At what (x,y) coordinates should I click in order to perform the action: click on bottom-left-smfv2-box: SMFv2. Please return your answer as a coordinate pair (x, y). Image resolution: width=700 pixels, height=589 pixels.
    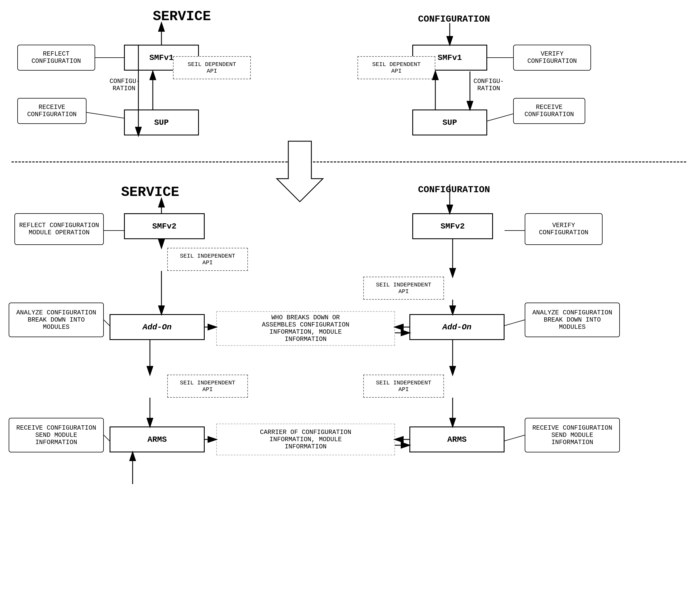
    Looking at the image, I should click on (164, 226).